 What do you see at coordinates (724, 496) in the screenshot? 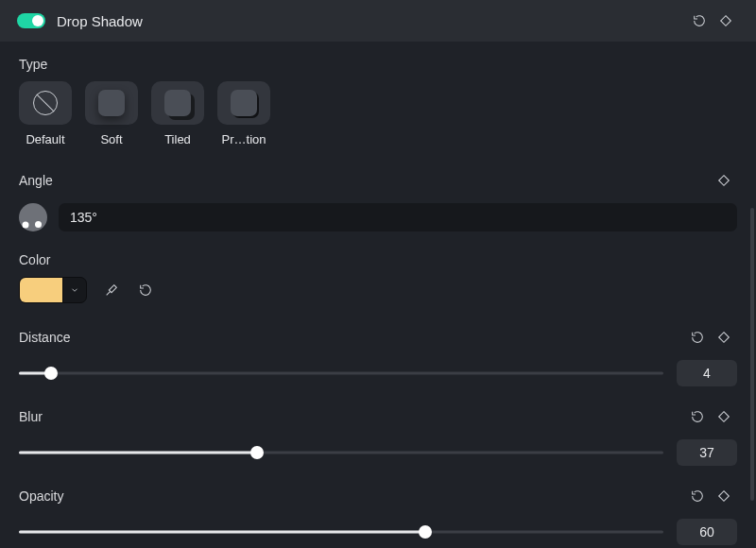
I see `keyframe-opacity-icon` at bounding box center [724, 496].